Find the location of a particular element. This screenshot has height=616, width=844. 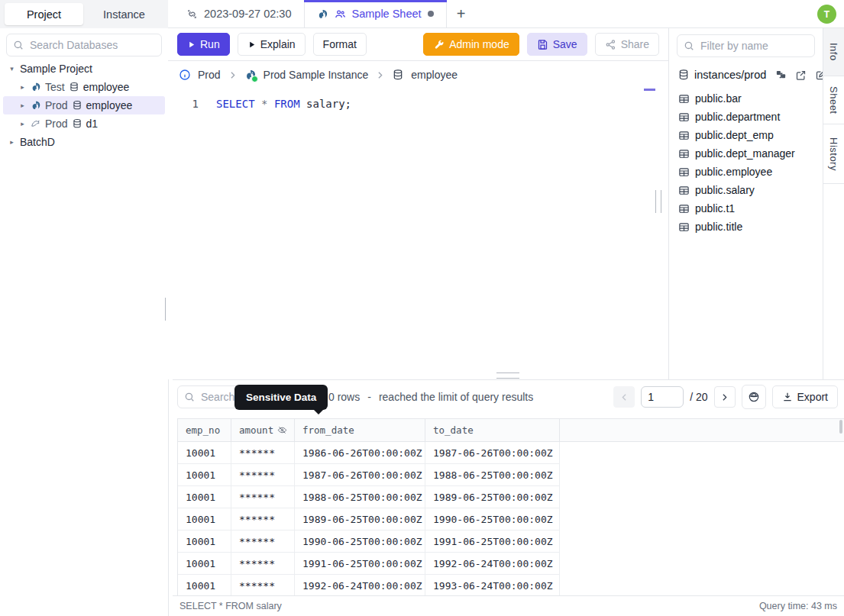

right-panel-resize-handle is located at coordinates (658, 202).